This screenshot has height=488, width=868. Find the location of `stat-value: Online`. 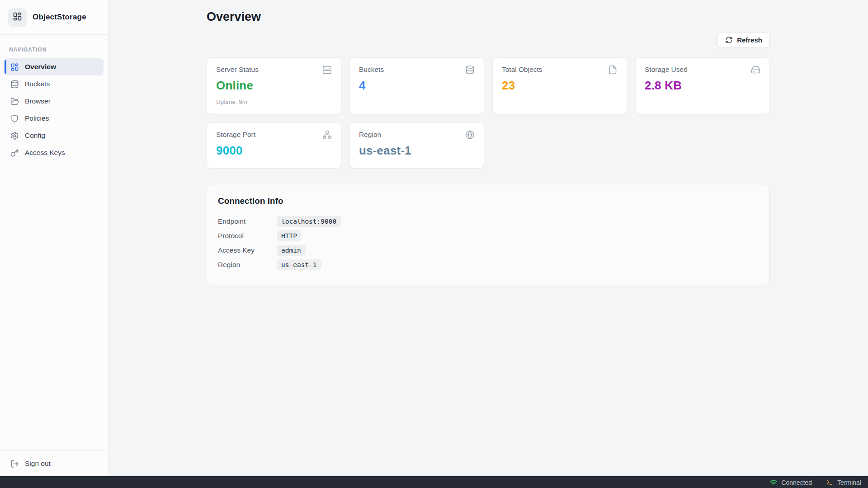

stat-value: Online is located at coordinates (274, 86).